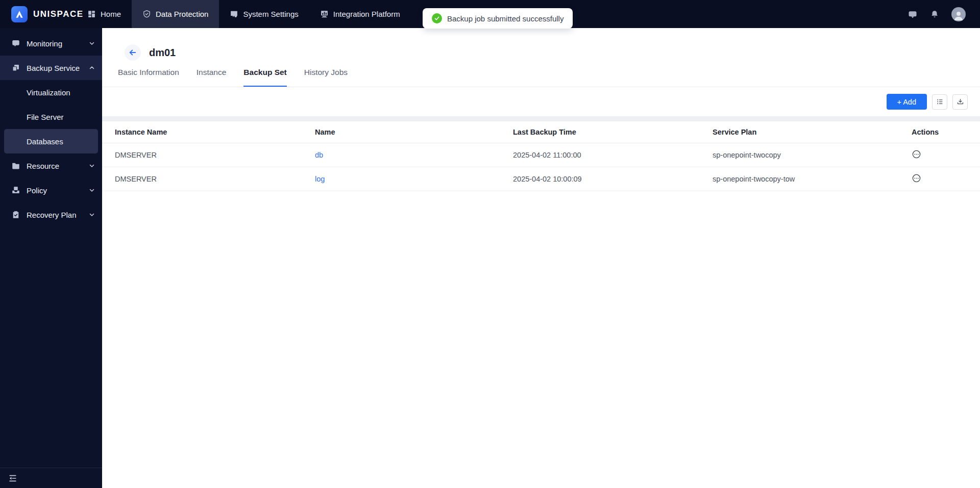 The image size is (980, 488). What do you see at coordinates (51, 43) in the screenshot?
I see `sidebar-item-monitoring: Monitoring` at bounding box center [51, 43].